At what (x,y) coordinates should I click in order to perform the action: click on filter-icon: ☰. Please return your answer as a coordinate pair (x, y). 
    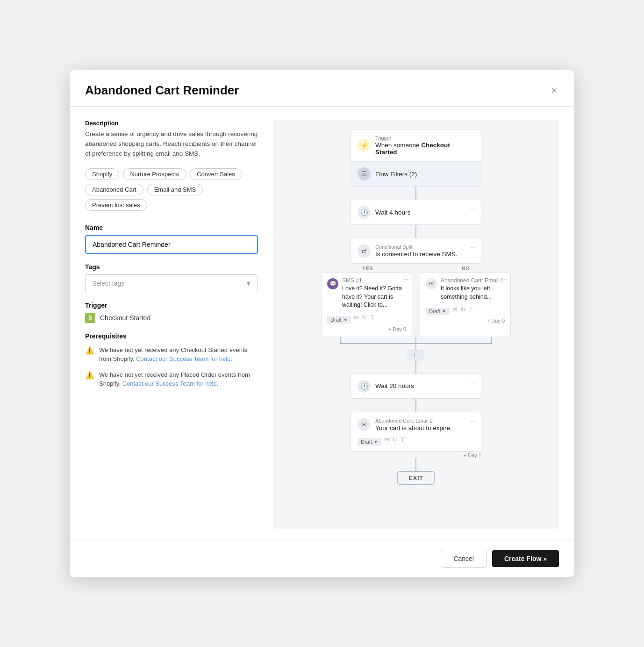
    Looking at the image, I should click on (364, 174).